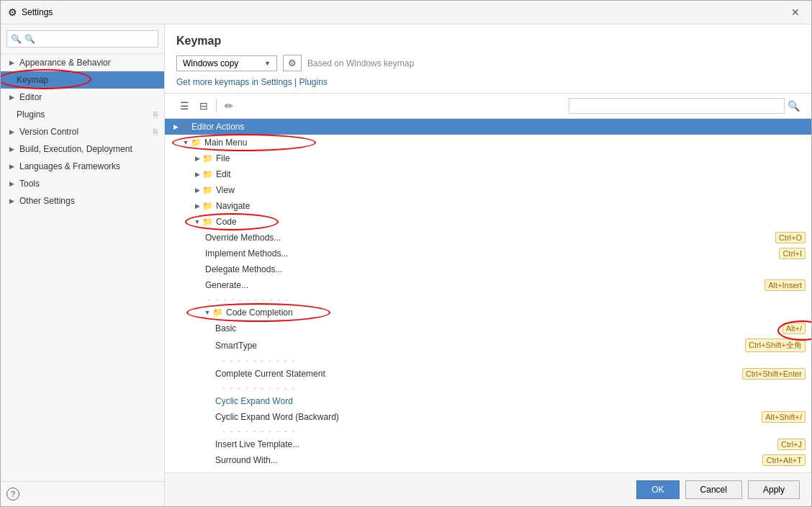 The width and height of the screenshot is (812, 507). I want to click on sidebar-item-plugins: Plugins ⎘, so click(82, 115).